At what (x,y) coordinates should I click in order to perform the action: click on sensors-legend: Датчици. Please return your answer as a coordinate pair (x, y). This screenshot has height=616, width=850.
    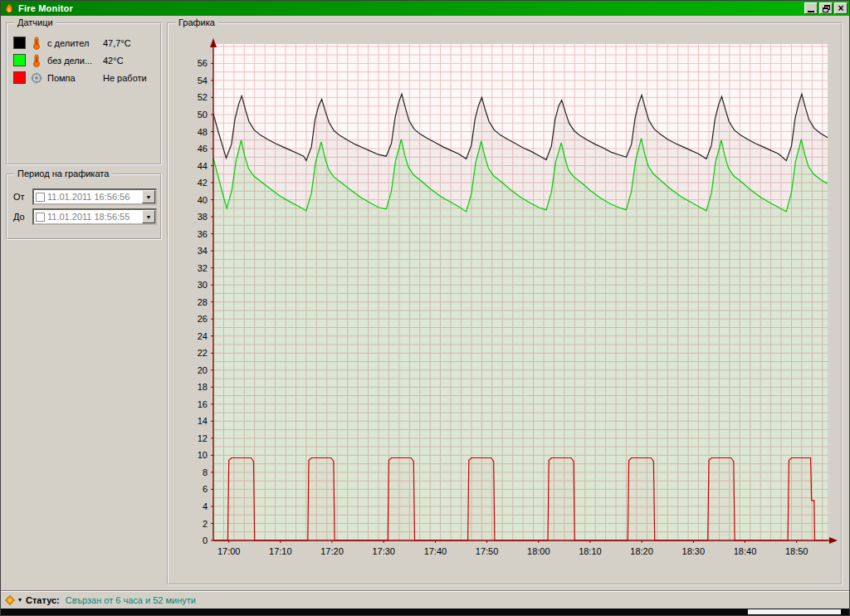
    Looking at the image, I should click on (35, 22).